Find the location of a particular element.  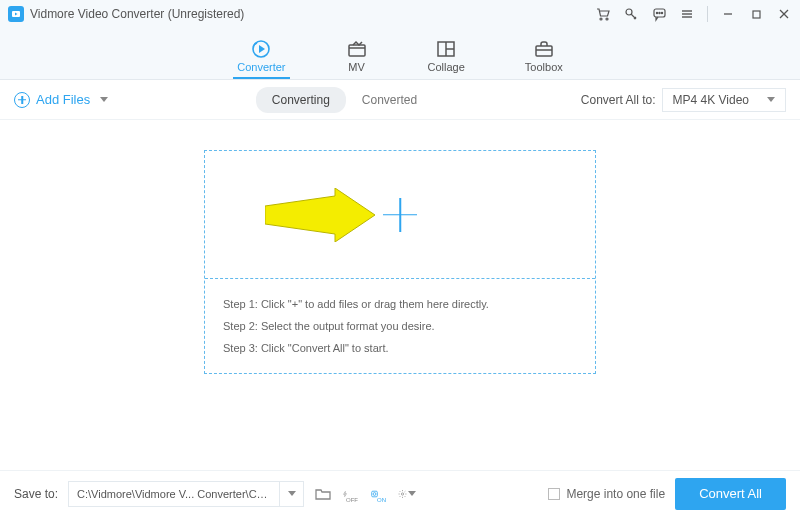

maximize-icon is located at coordinates (756, 14).